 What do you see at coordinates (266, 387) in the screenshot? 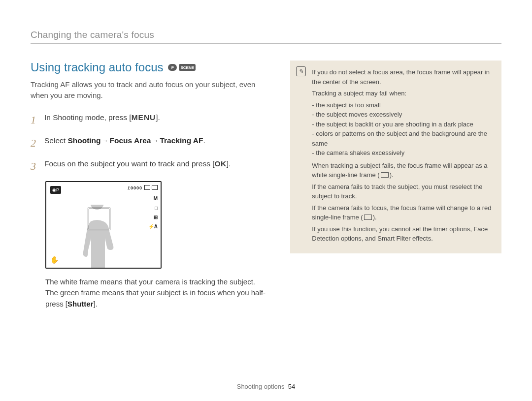
I see `page-footer: Shooting options 54` at bounding box center [266, 387].